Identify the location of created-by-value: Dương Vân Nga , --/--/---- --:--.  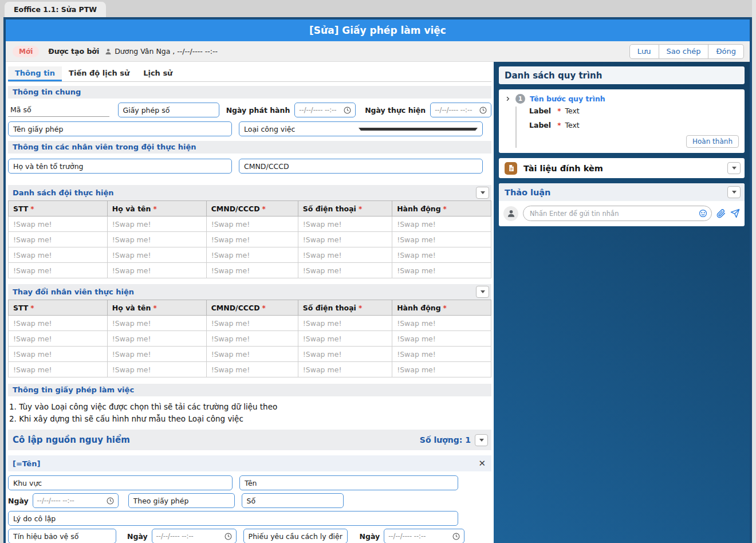
(162, 52).